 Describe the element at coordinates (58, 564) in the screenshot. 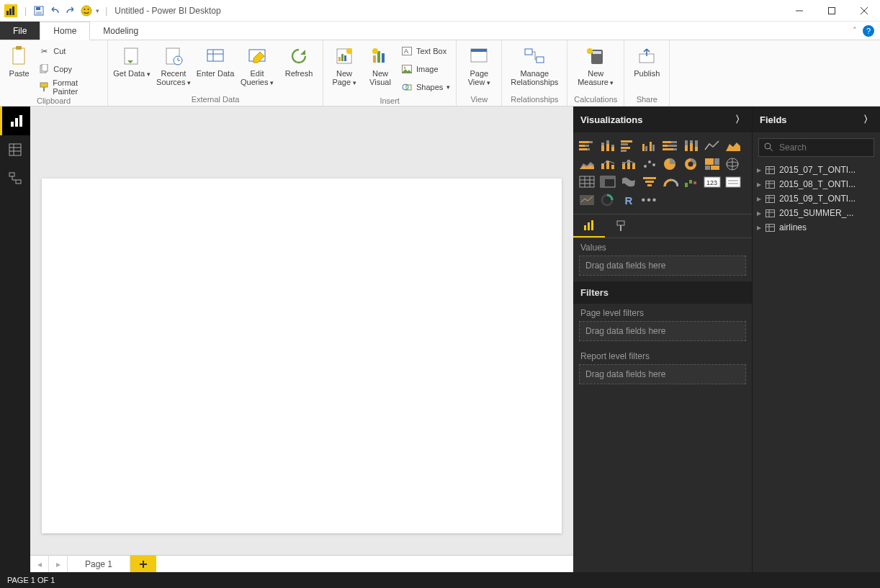

I see `page-next-icon: ▸` at that location.